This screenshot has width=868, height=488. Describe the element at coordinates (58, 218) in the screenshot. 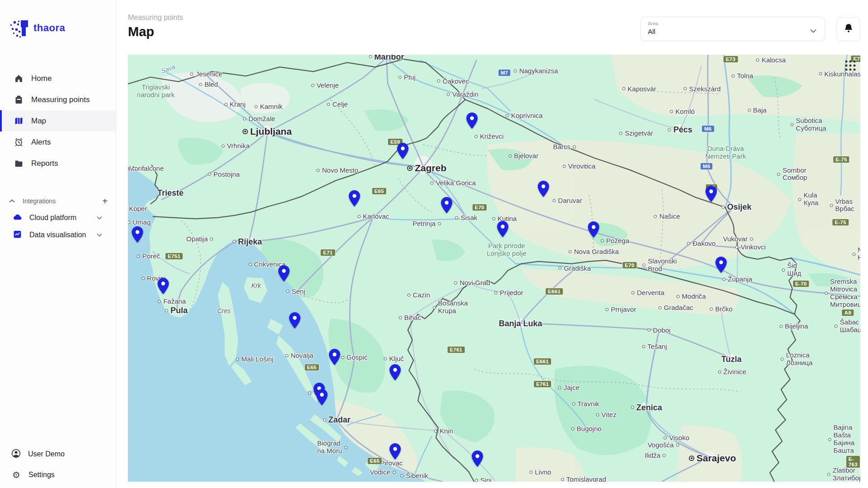

I see `integrations-section: Integrations + Cloud platform Data visua…` at that location.